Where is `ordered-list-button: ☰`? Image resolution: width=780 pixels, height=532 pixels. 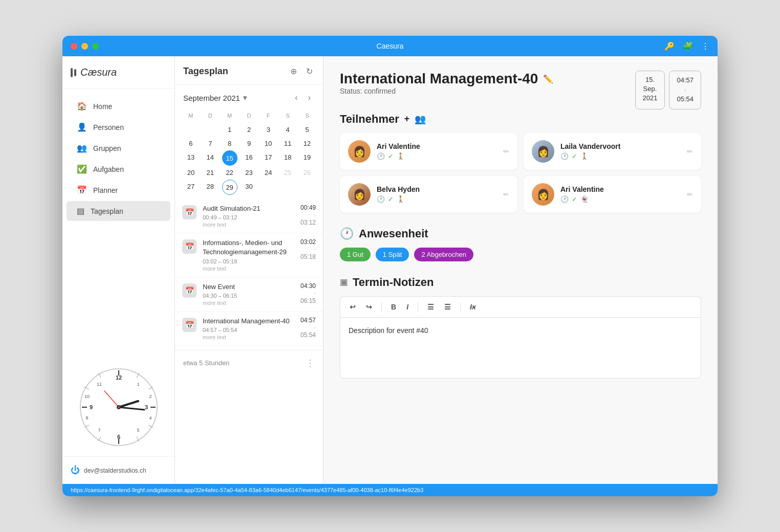
ordered-list-button: ☰ is located at coordinates (447, 307).